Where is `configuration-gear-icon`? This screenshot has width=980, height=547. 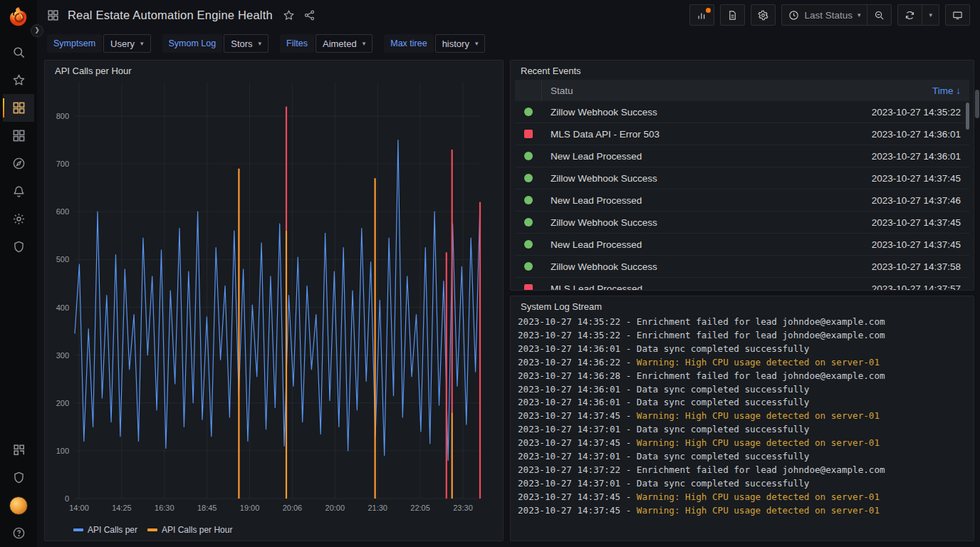
configuration-gear-icon is located at coordinates (19, 219).